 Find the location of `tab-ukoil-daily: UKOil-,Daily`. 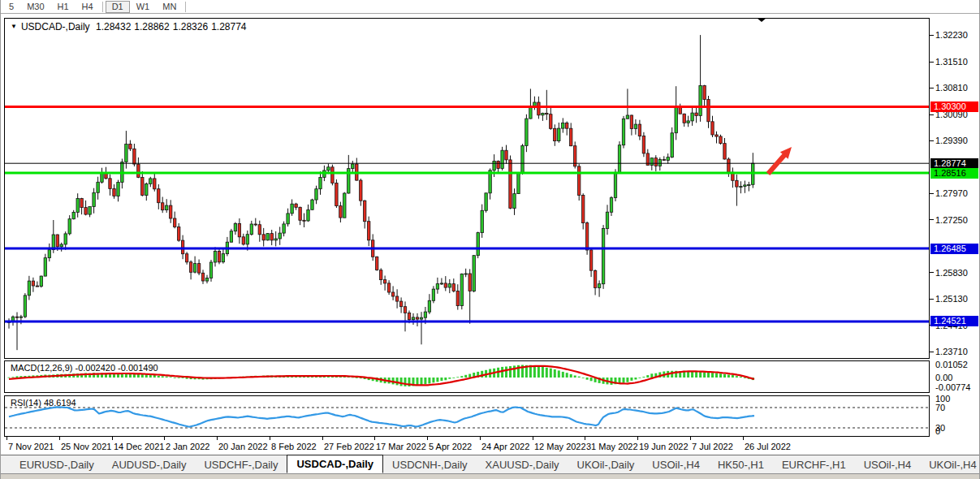

tab-ukoil-daily: UKOil-,Daily is located at coordinates (606, 464).